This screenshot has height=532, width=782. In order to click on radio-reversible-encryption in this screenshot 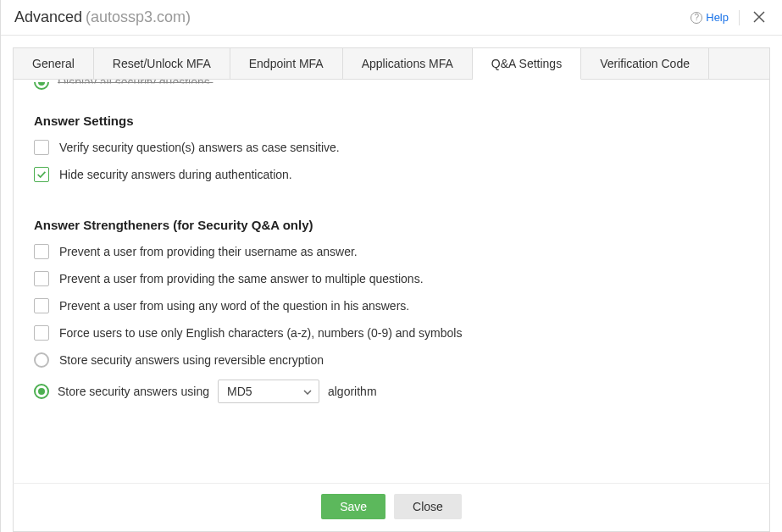, I will do `click(42, 360)`.